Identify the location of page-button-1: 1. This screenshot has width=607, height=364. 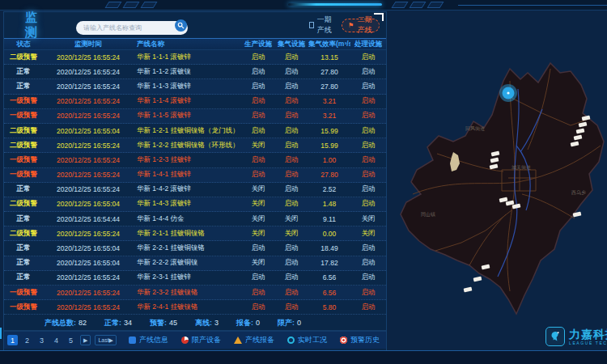
(13, 340).